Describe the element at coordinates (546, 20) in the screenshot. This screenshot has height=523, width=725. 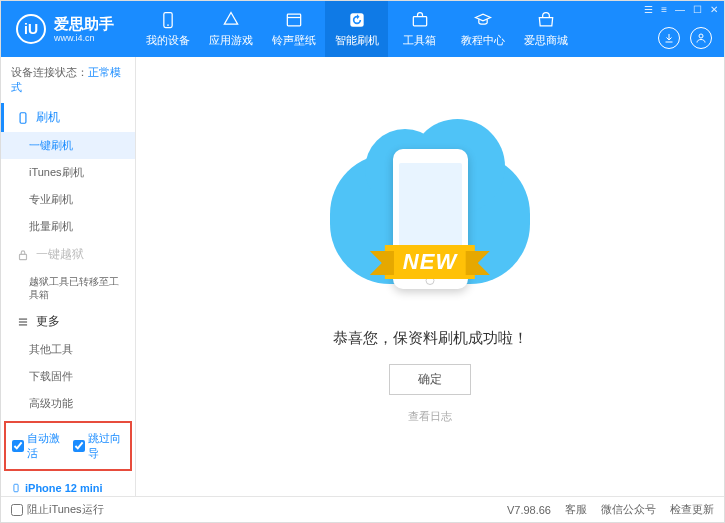
I see `store-icon` at that location.